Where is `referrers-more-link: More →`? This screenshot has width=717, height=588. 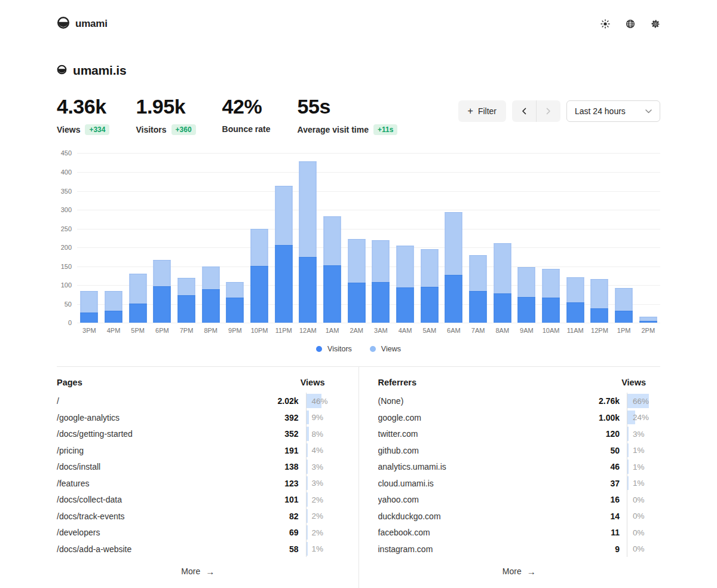 referrers-more-link: More → is located at coordinates (519, 571).